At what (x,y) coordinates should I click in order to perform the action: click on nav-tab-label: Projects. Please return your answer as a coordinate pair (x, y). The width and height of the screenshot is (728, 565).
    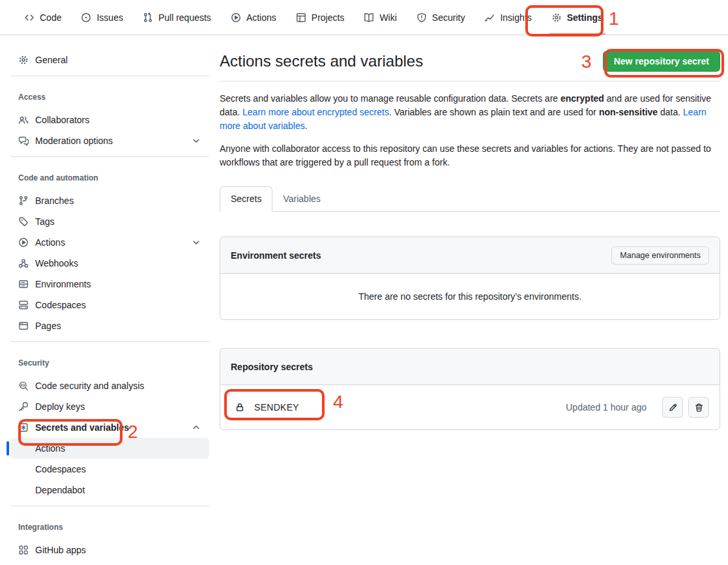
    Looking at the image, I should click on (328, 18).